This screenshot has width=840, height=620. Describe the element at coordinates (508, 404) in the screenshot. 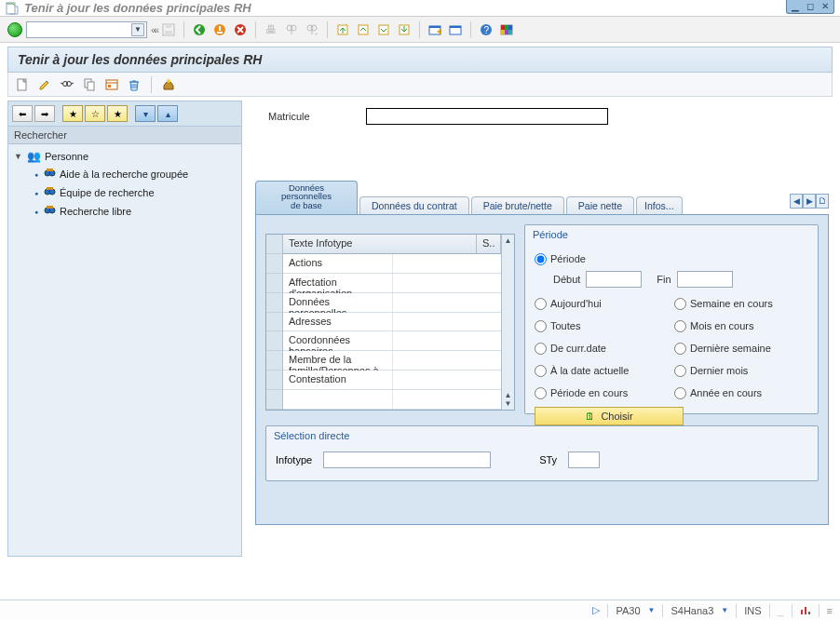

I see `scroll-down-icon: ▼` at that location.